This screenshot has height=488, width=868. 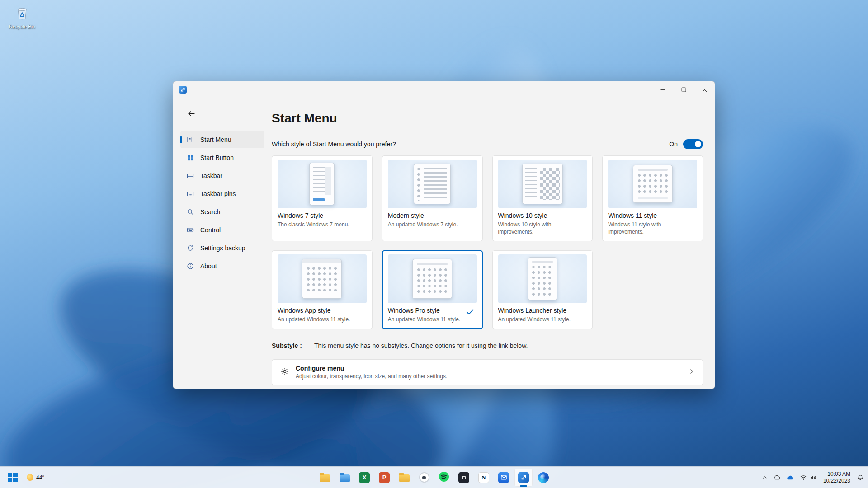 What do you see at coordinates (432, 279) in the screenshot?
I see `windows-pro-style-thumbnail` at bounding box center [432, 279].